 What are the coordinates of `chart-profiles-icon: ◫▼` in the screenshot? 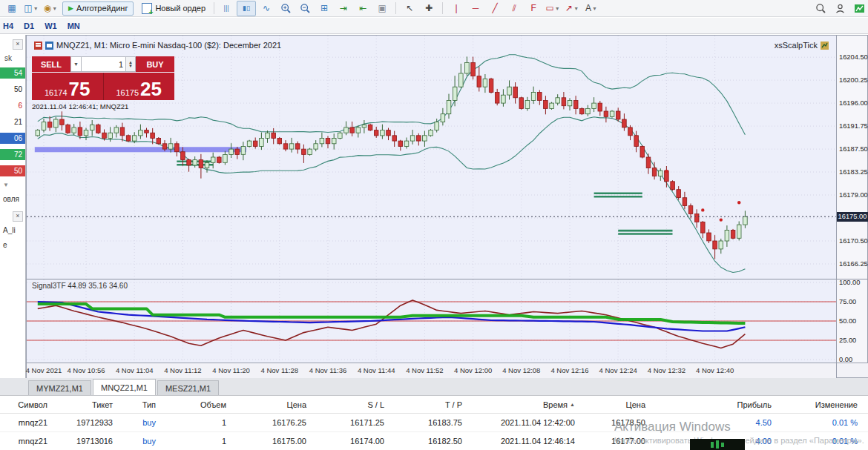 It's located at (31, 9).